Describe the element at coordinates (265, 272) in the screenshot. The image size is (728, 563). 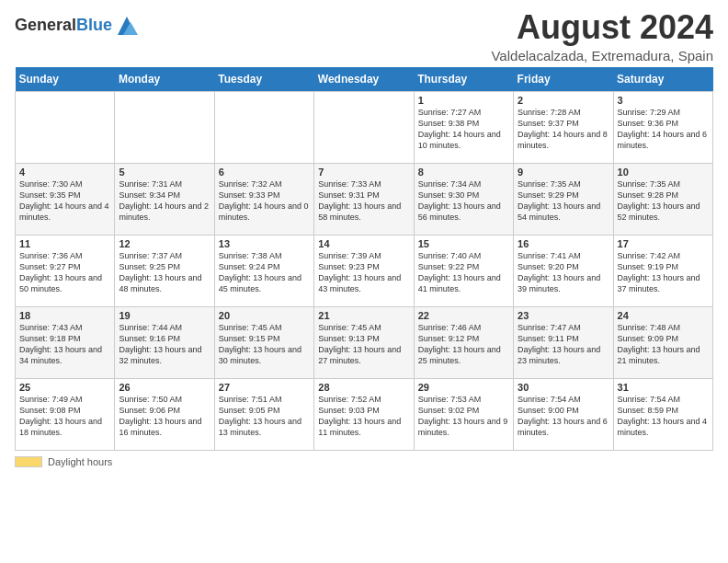
I see `cell-content: Sunrise: 7:38 AM Sunset: 9:24 PM Dayligh…` at that location.